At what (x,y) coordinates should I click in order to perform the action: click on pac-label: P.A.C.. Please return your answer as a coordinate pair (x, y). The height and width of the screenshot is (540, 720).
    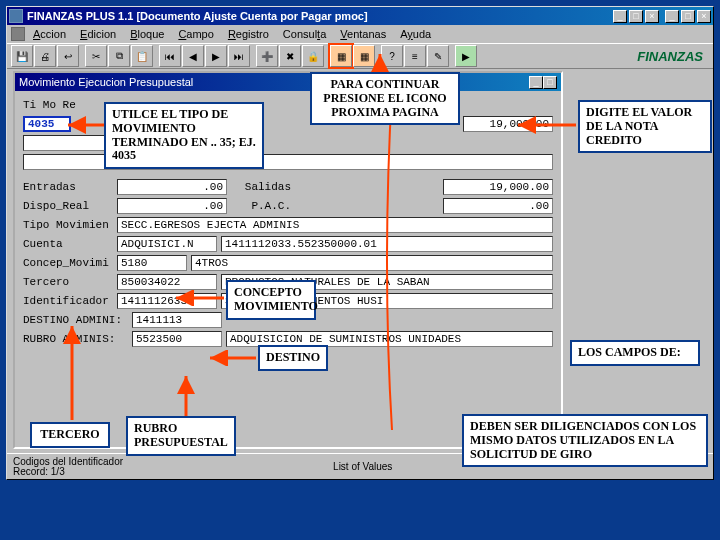
    Looking at the image, I should click on (261, 206).